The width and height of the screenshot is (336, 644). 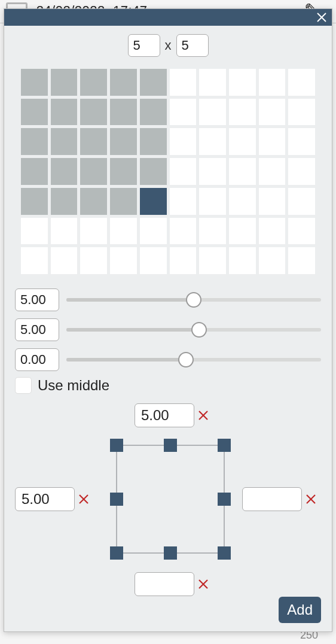 What do you see at coordinates (194, 300) in the screenshot?
I see `slider-1-track` at bounding box center [194, 300].